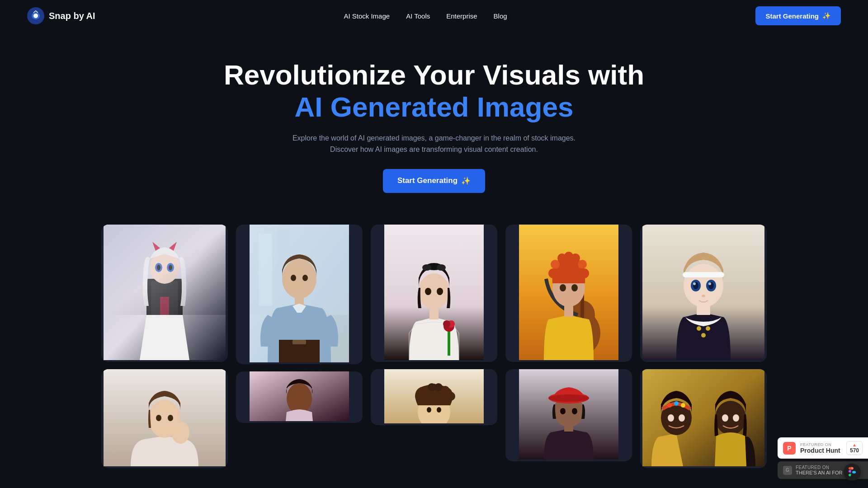  Describe the element at coordinates (789, 448) in the screenshot. I see `product-hunt-icon: P` at that location.